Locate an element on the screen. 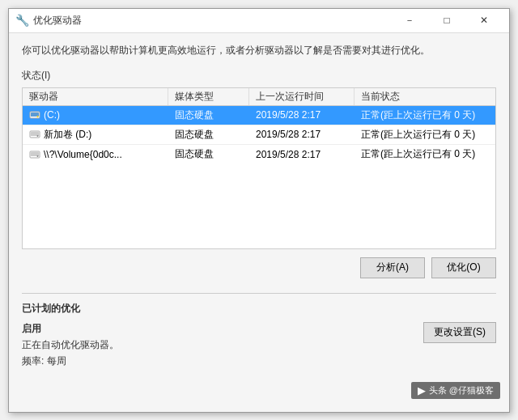 The height and width of the screenshot is (420, 518). close-button: ✕ is located at coordinates (484, 20).